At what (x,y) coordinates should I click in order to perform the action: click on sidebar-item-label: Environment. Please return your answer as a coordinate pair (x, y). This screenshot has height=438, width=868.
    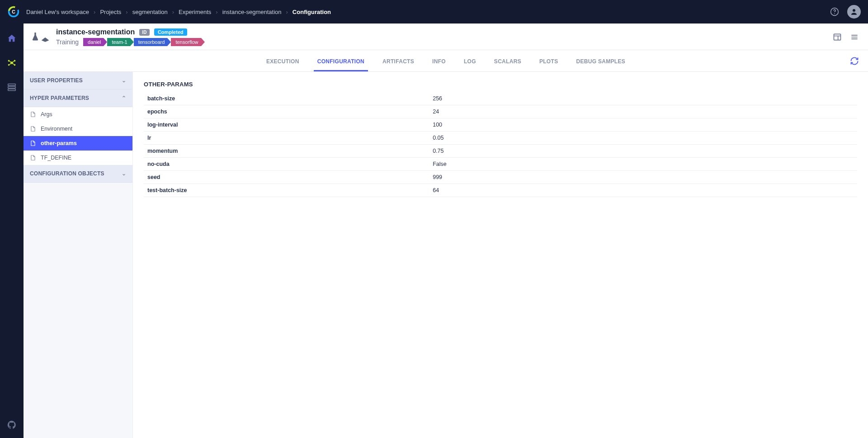
    Looking at the image, I should click on (57, 129).